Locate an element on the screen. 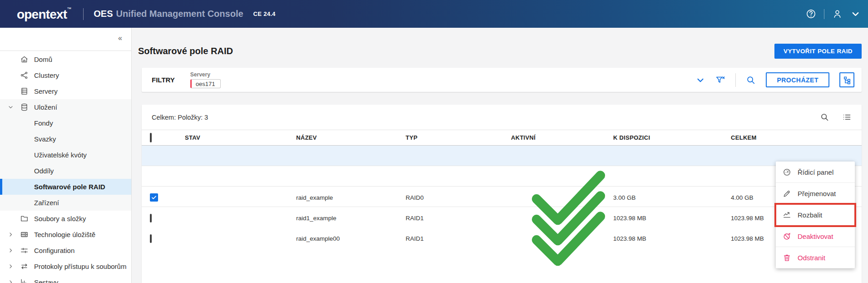  reports-icon is located at coordinates (25, 280).